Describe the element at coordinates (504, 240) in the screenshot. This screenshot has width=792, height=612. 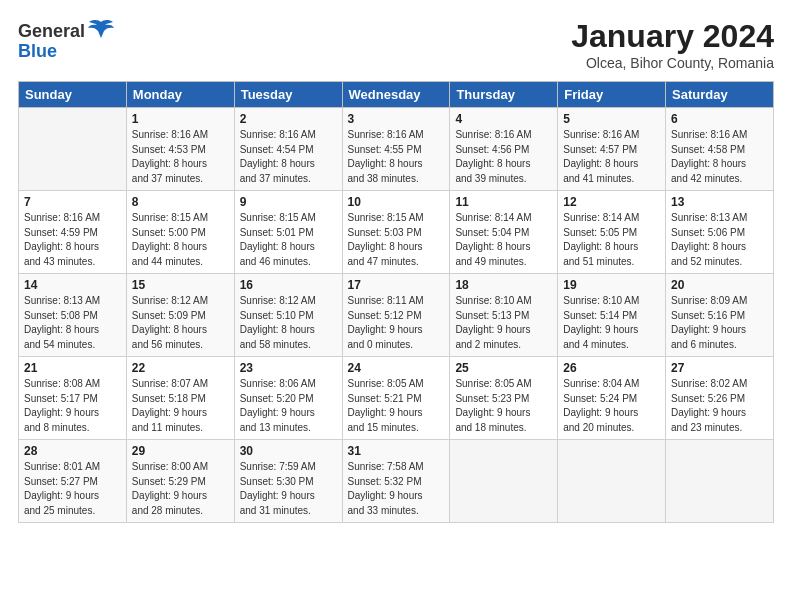
I see `day-info: Sunrise: 8:14 AM Sunset: 5:04 PM Dayligh…` at that location.